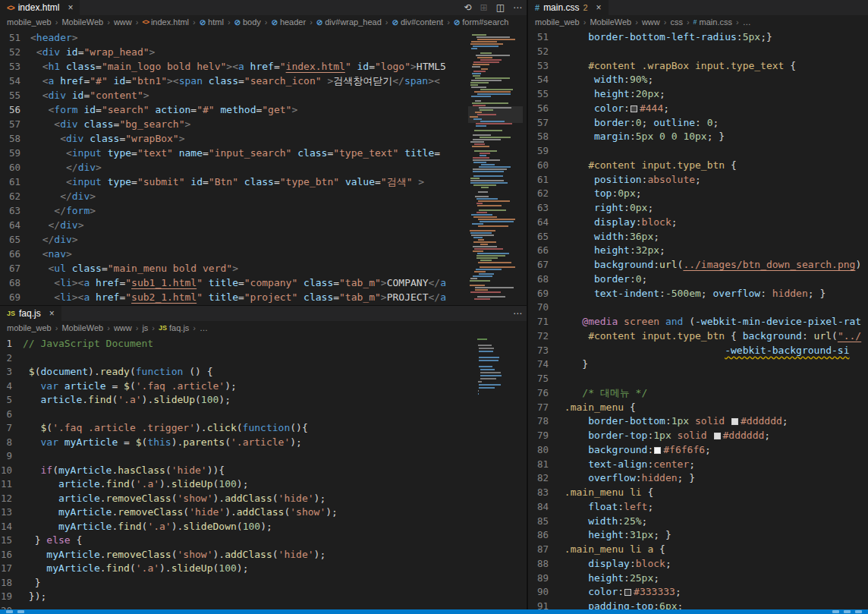 This screenshot has height=614, width=868. I want to click on code-line: 82 overflow:hidden; }, so click(698, 478).